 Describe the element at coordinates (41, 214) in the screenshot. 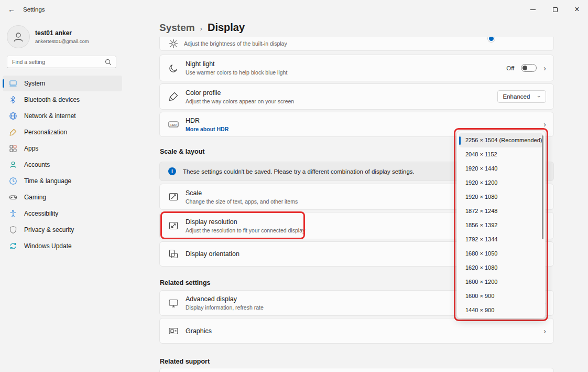

I see `sidebar-item-label: Accessibility` at that location.